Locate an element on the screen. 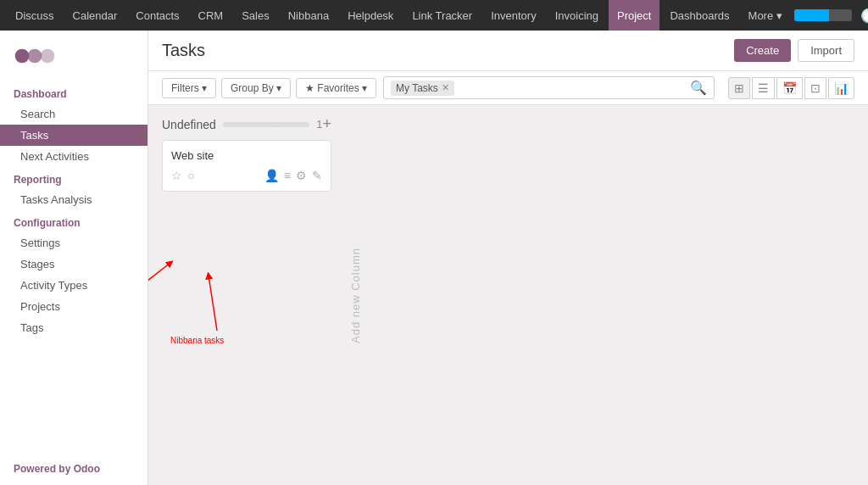 The width and height of the screenshot is (868, 485). card-title: Web site is located at coordinates (247, 156).